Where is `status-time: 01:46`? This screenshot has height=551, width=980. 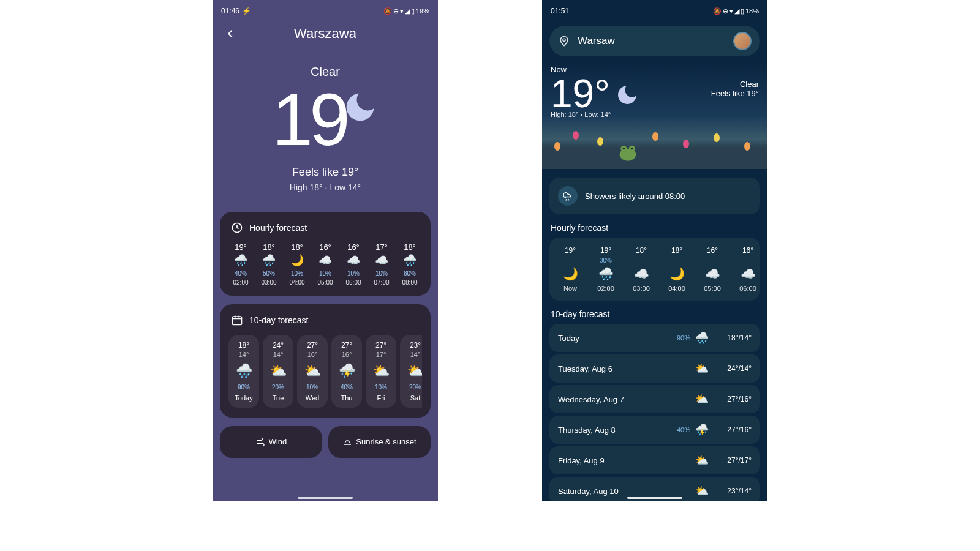 status-time: 01:46 is located at coordinates (230, 11).